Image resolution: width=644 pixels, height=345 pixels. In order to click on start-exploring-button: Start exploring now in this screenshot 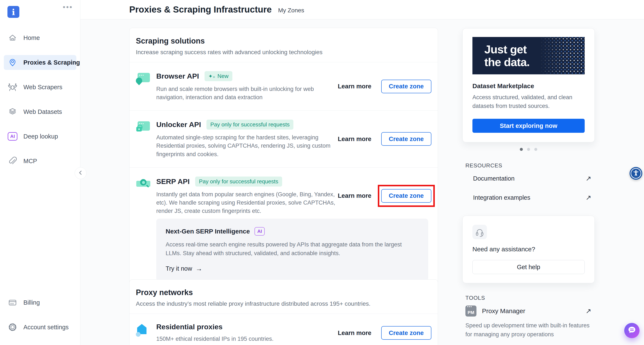, I will do `click(528, 126)`.